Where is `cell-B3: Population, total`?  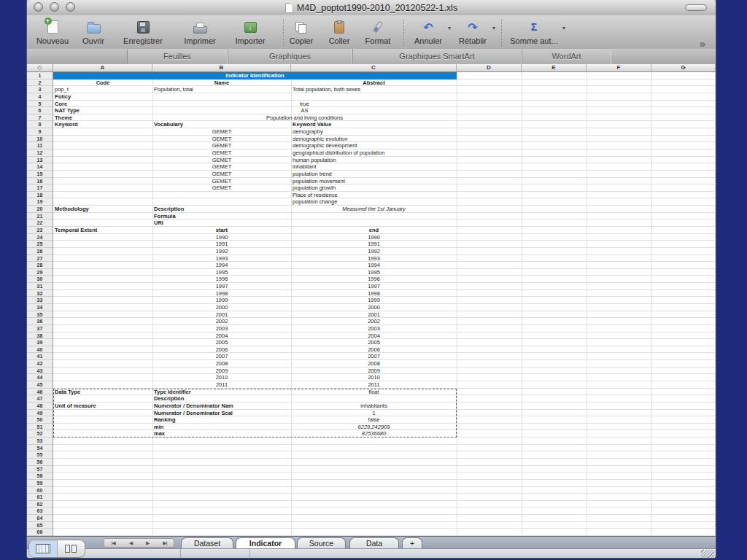
cell-B3: Population, total is located at coordinates (222, 90).